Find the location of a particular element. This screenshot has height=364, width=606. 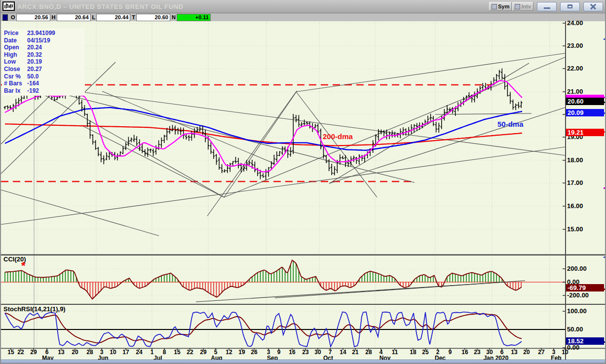

price-axis-label: 15.00 is located at coordinates (575, 229).